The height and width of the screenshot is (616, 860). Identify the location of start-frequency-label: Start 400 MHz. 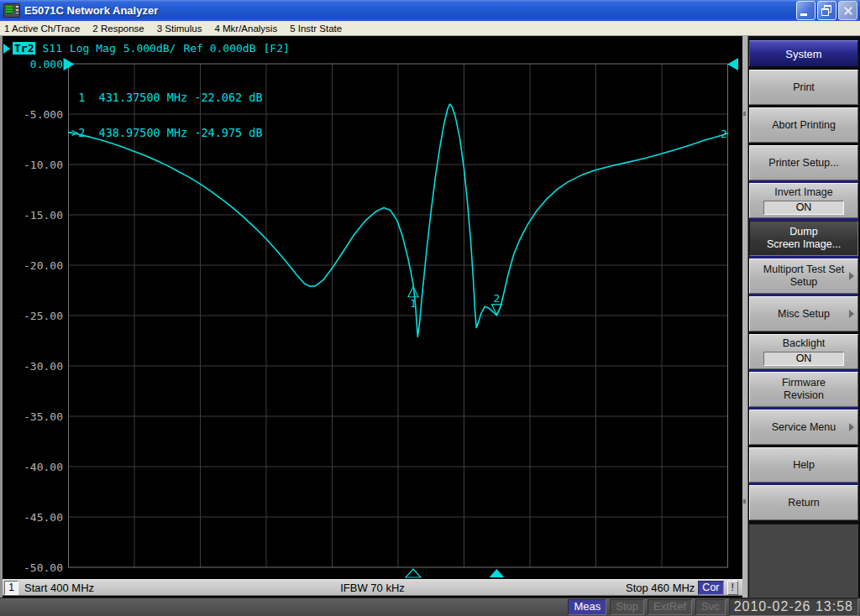
(59, 587).